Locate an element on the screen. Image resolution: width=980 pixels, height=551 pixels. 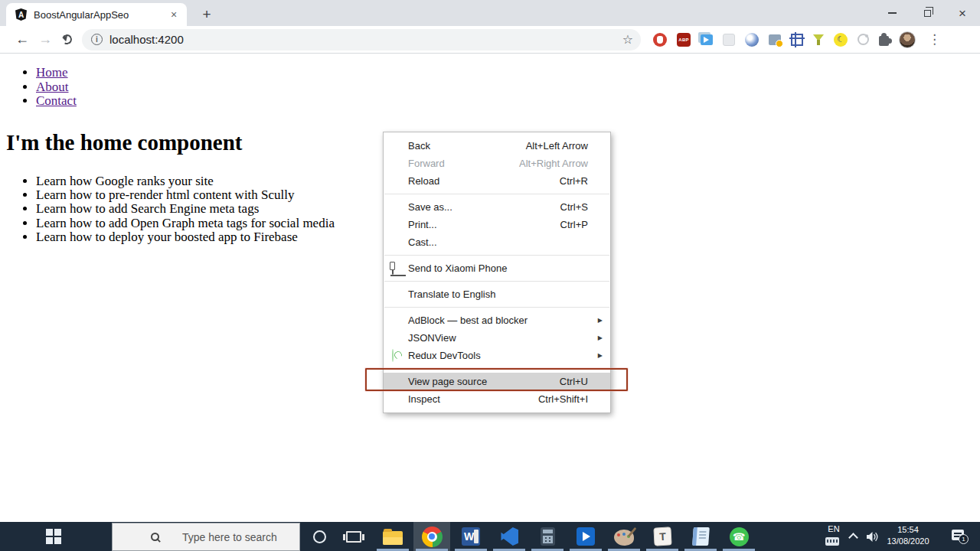
reload-button is located at coordinates (67, 40).